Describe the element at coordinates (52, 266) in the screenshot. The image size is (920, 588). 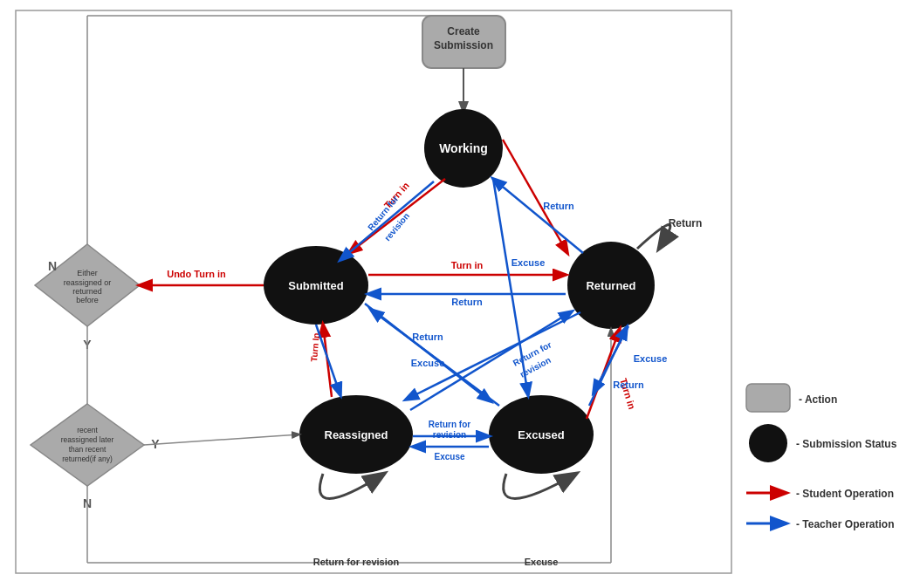
I see `svg-text: N` at that location.